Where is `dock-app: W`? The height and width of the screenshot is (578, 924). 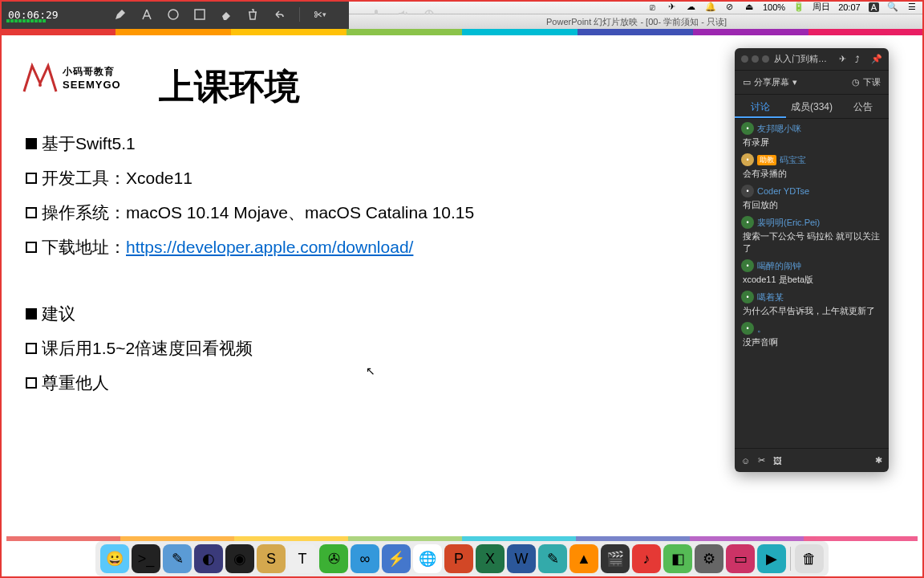
dock-app: W is located at coordinates (521, 559).